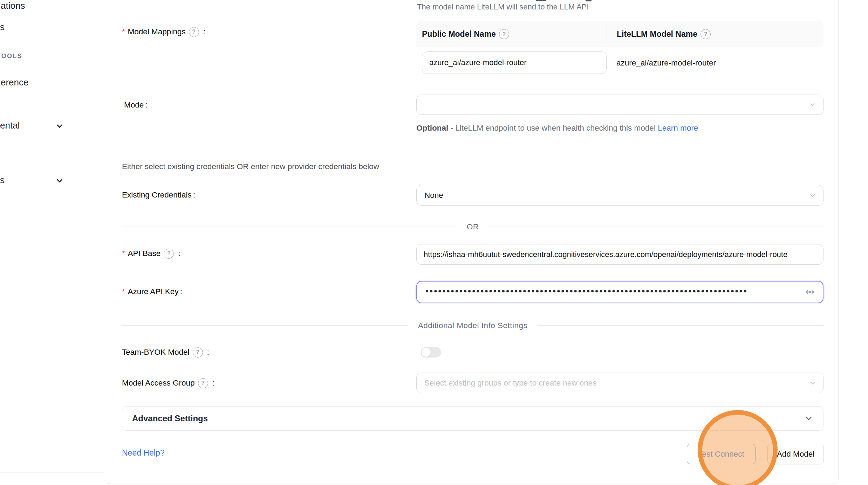  What do you see at coordinates (165, 352) in the screenshot?
I see `team-byok-label: Team-BYOK Model ? :` at bounding box center [165, 352].